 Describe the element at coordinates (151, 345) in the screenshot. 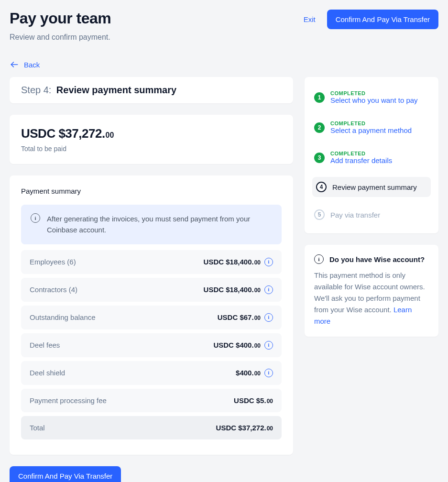

I see `line-item: Deel feesUSDC $400.00i` at that location.